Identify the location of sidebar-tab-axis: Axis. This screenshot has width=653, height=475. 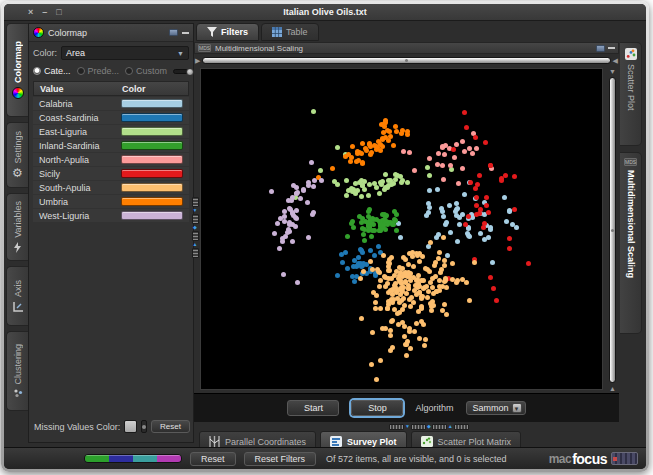
(17, 296).